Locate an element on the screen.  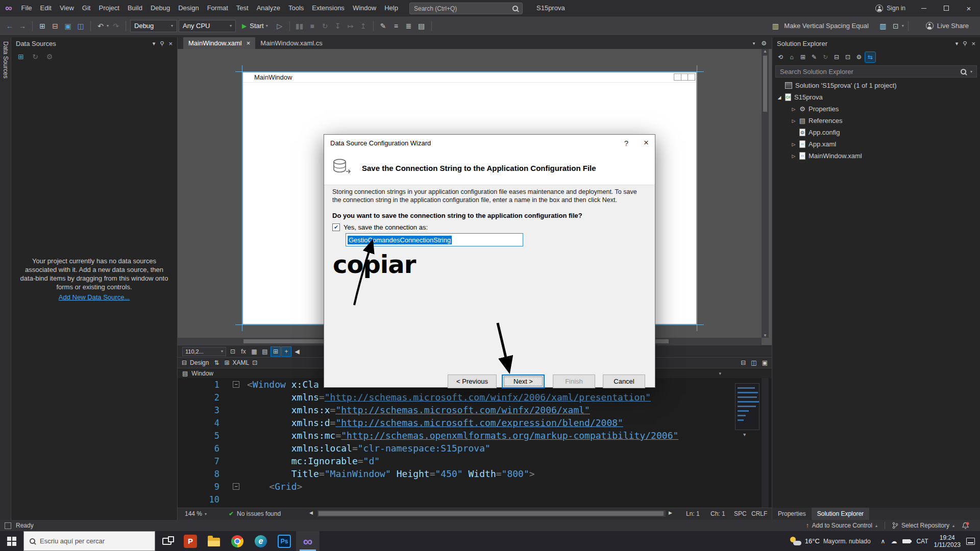
back-forward-icon: ⟲ is located at coordinates (780, 57).